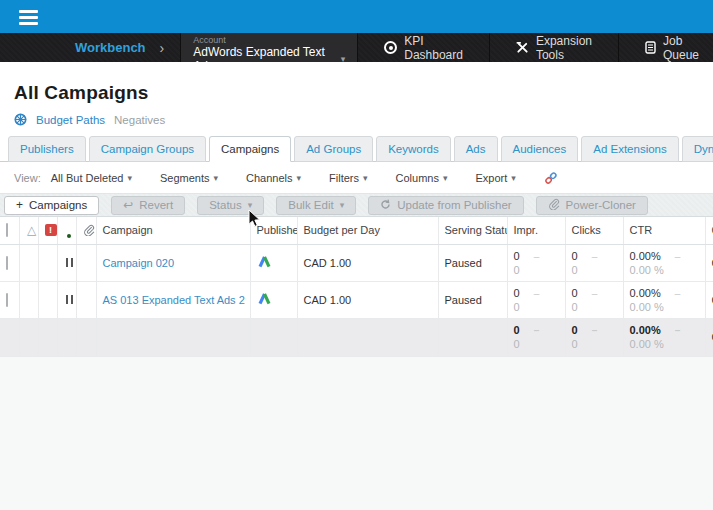  I want to click on view-bar: View: All But Deleted Segments Channels …, so click(356, 178).